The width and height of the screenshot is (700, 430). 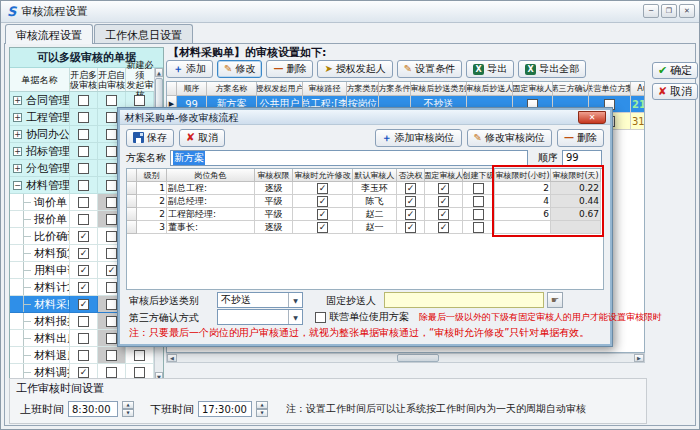 I want to click on horizontal-scrollbar: ◀ ▶, so click(x=406, y=358).